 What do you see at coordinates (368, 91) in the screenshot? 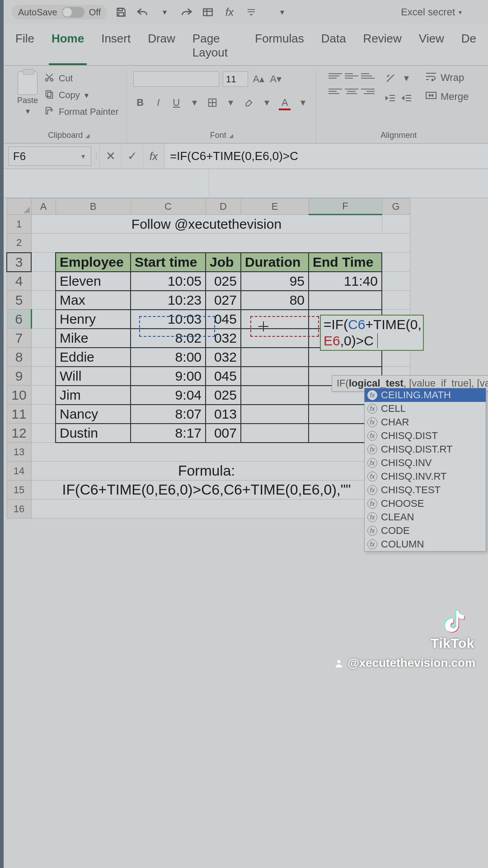
I see `align-right-icon` at bounding box center [368, 91].